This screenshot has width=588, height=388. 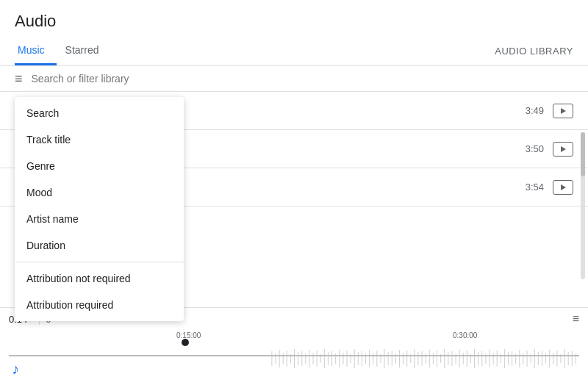 I want to click on ruler-label-1: 0:30:00, so click(x=465, y=335).